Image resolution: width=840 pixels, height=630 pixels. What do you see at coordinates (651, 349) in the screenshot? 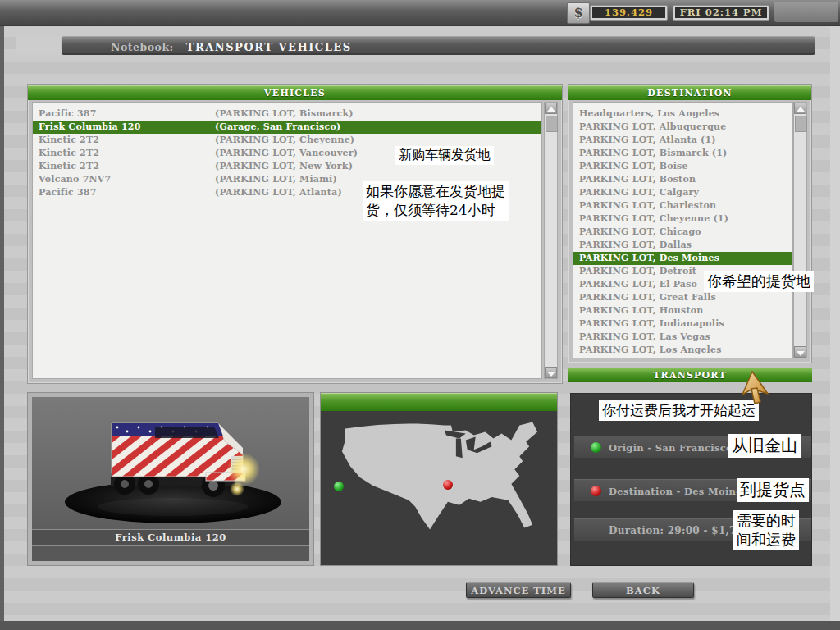
I see `destination-label: PARKING LOT, Los Angeles` at bounding box center [651, 349].